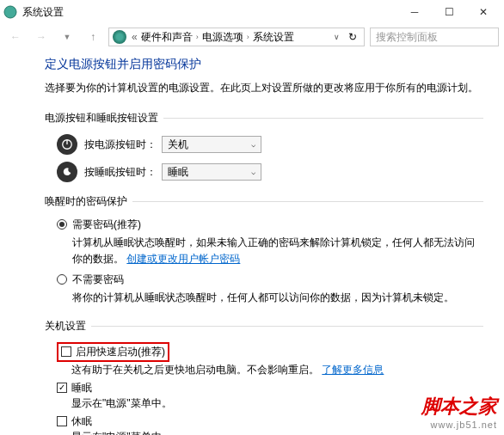  I want to click on forward-button: →, so click(41, 37).